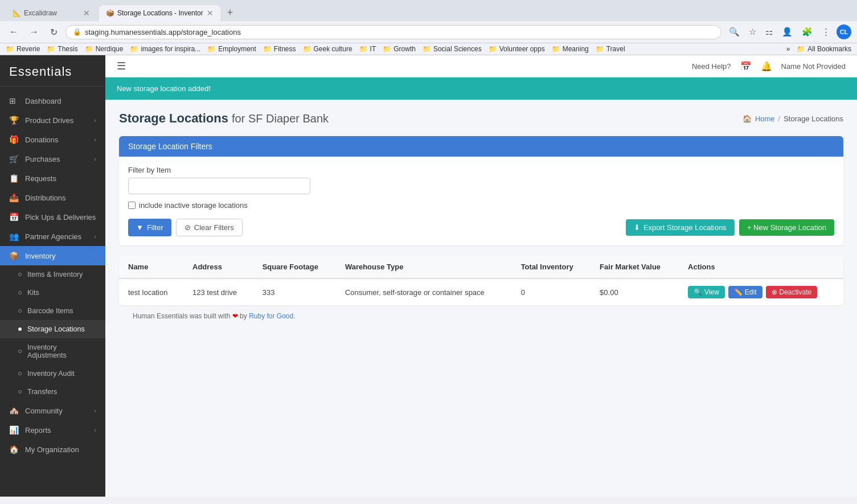 The image size is (857, 504). Describe the element at coordinates (20, 392) in the screenshot. I see `transfers-dot` at that location.